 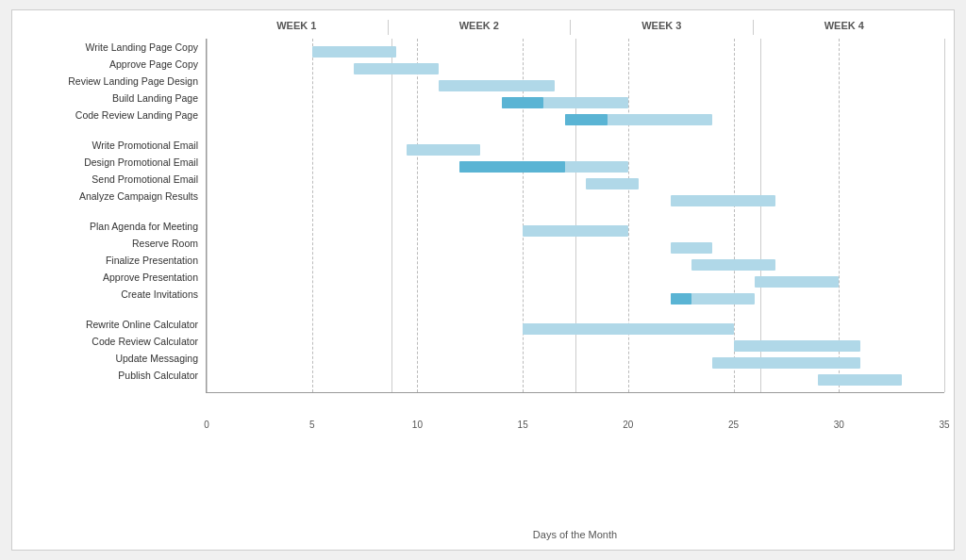 What do you see at coordinates (113, 294) in the screenshot?
I see `task-label: Create Invitations` at bounding box center [113, 294].